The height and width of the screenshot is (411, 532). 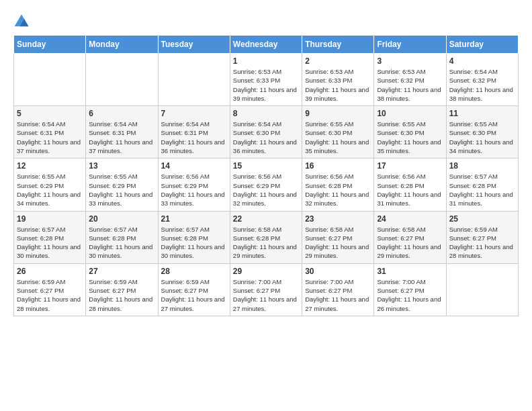 I want to click on day-number: 28, so click(x=194, y=271).